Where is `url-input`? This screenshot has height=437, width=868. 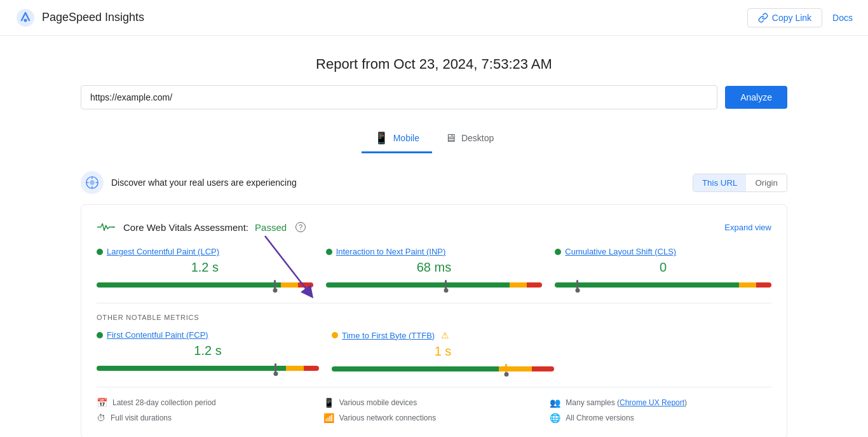 url-input is located at coordinates (399, 97).